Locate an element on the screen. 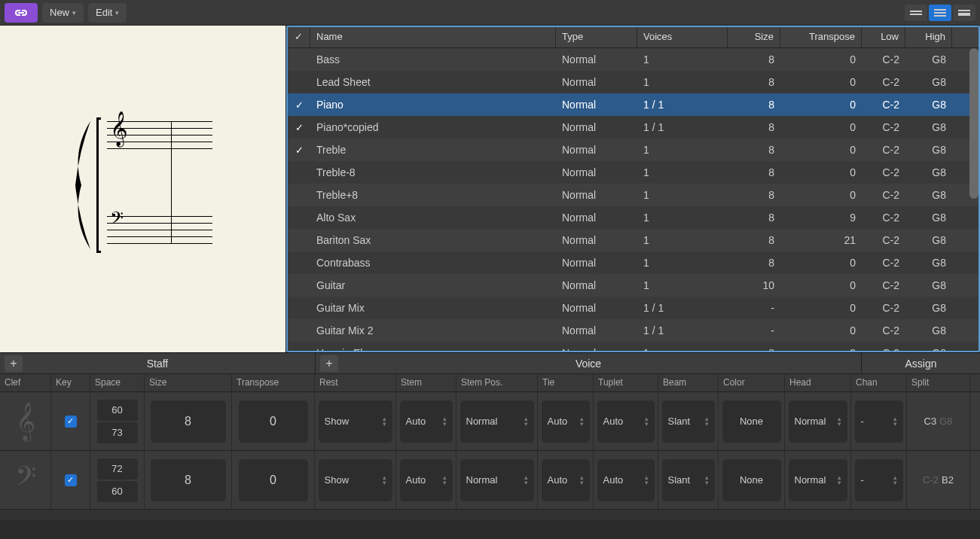  space-top: 72 is located at coordinates (118, 469).